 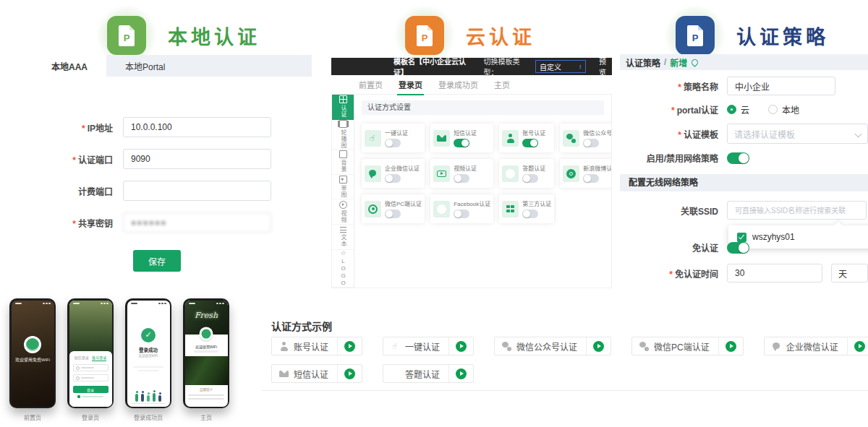 What do you see at coordinates (91, 389) in the screenshot?
I see `phone-login-button: 登录` at bounding box center [91, 389].